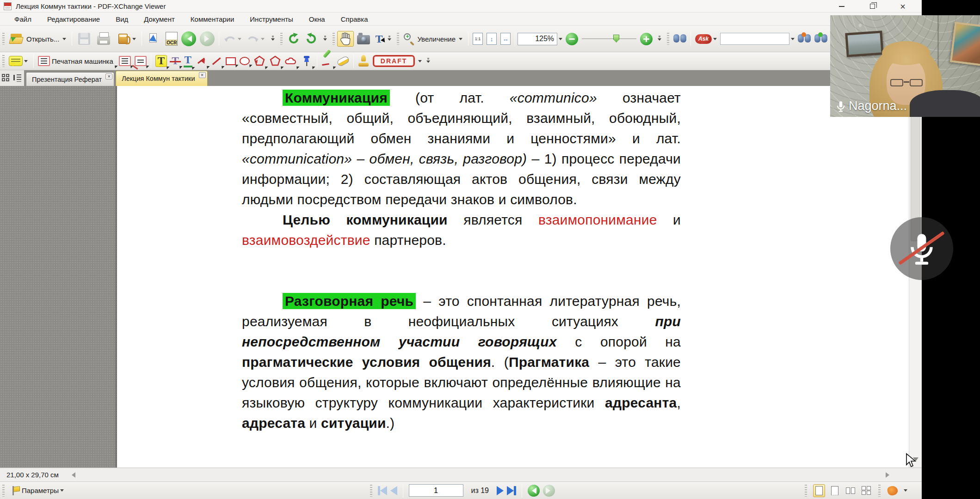 The image size is (980, 499). What do you see at coordinates (804, 39) in the screenshot?
I see `find-previous-button` at bounding box center [804, 39].